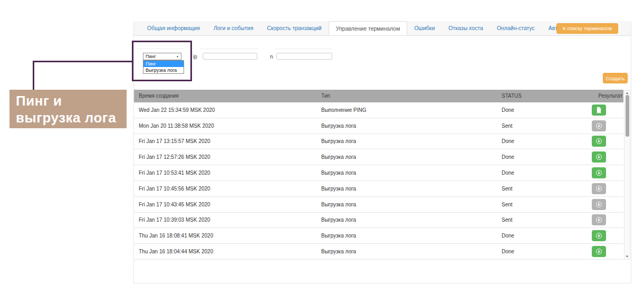  What do you see at coordinates (544, 96) in the screenshot?
I see `header-status: STATUS` at bounding box center [544, 96].